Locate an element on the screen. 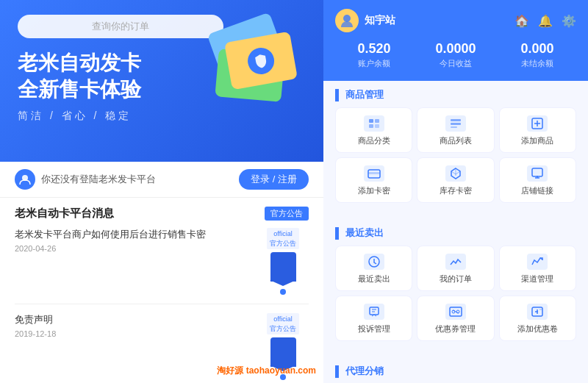 The image size is (588, 383). news-item-date: 2019-12-18 is located at coordinates (132, 334).